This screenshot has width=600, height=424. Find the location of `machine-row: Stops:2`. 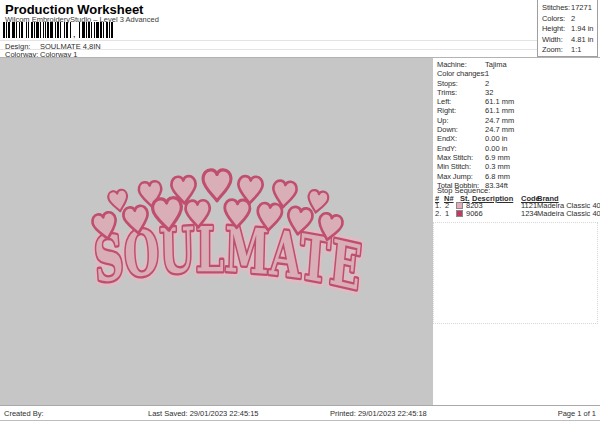

machine-row: Stops:2 is located at coordinates (516, 84).